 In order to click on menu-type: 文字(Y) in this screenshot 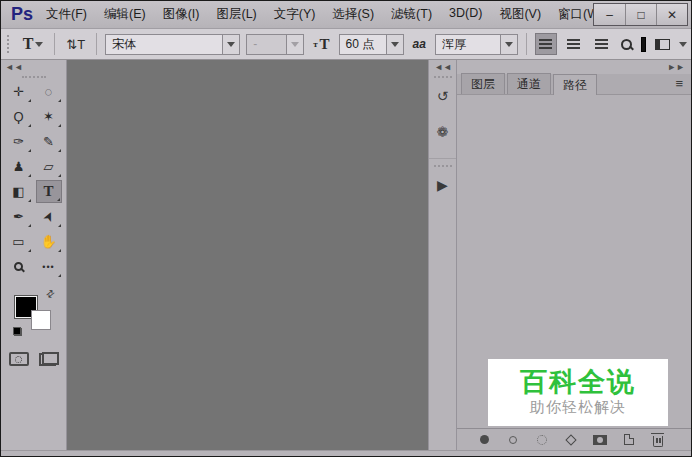, I will do `click(295, 14)`.